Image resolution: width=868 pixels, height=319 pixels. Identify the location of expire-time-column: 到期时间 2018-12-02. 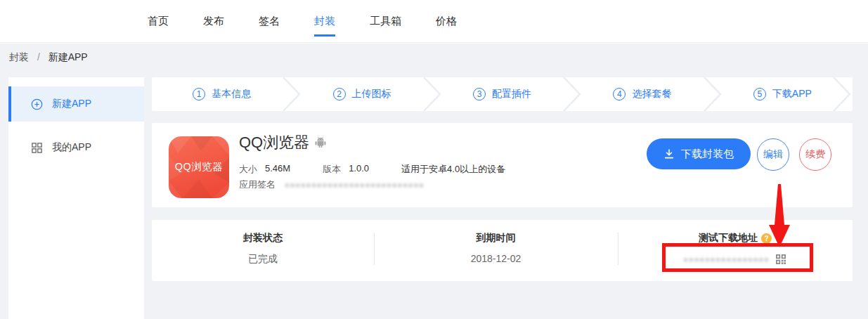
(496, 250).